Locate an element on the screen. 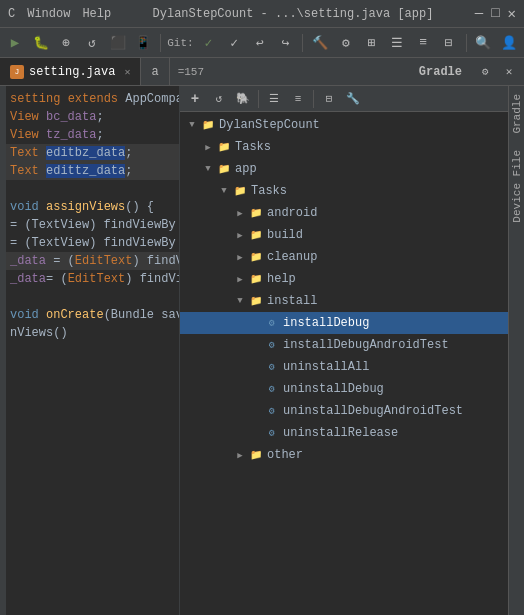 Image resolution: width=524 pixels, height=615 pixels. tree-item-other: ▶ 📁 other is located at coordinates (344, 455).